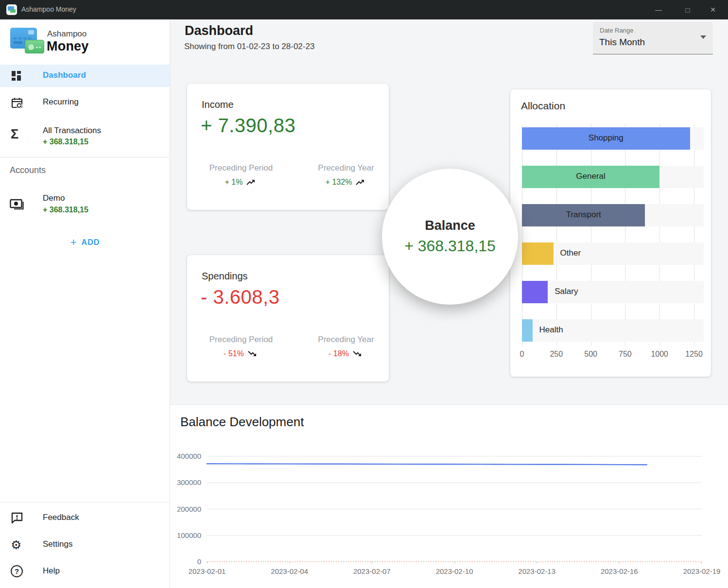 The width and height of the screenshot is (728, 588). What do you see at coordinates (12, 10) in the screenshot?
I see `app-icon` at bounding box center [12, 10].